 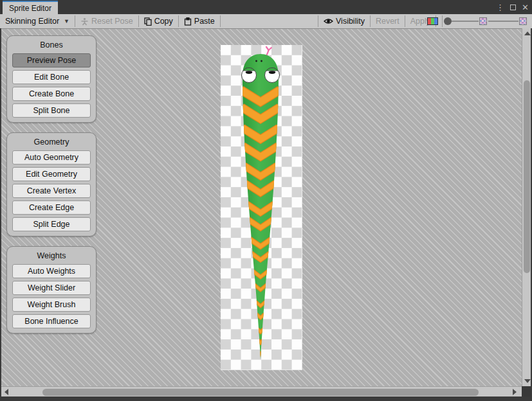 I want to click on scroll-left-arrow, so click(x=6, y=392).